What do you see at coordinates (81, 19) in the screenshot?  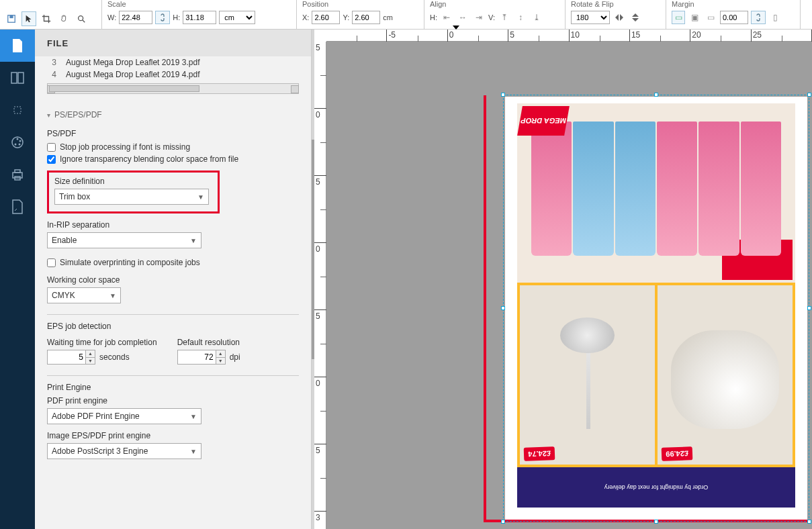 I see `zoom-icon` at bounding box center [81, 19].